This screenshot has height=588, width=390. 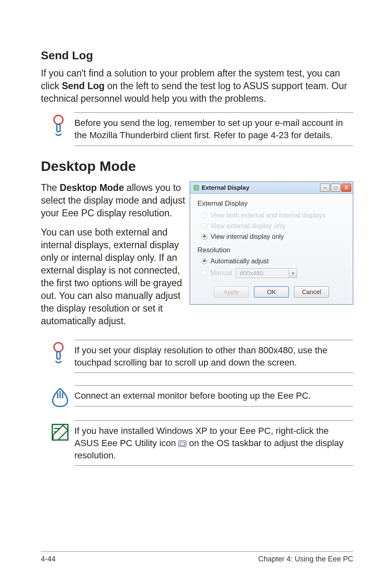 What do you see at coordinates (214, 129) in the screenshot?
I see `tip-text-sendlog: Before you send the log, remember to set…` at bounding box center [214, 129].